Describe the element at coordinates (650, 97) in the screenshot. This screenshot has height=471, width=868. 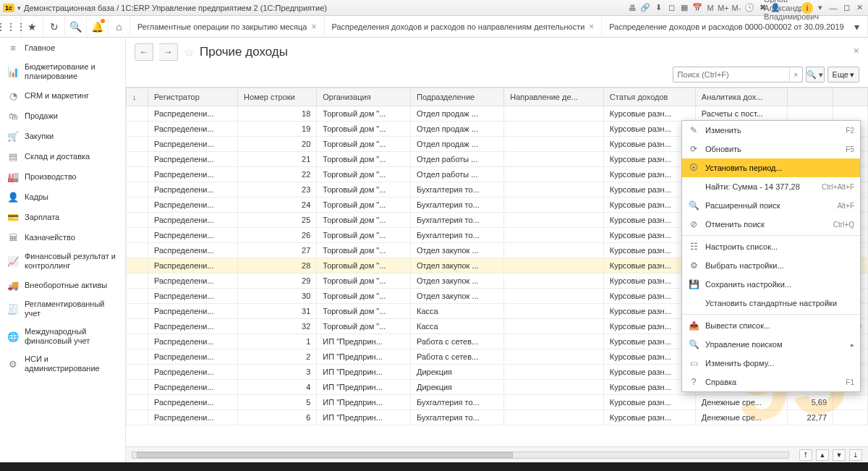
I see `column-header: Статья доходов` at that location.